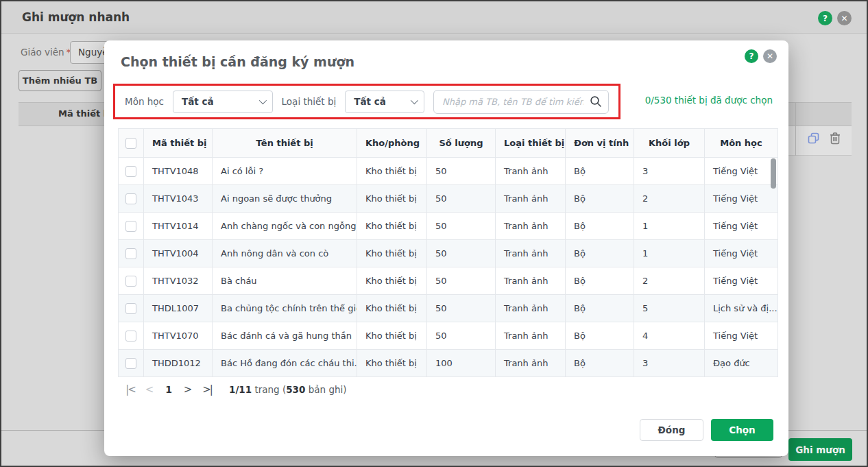  I want to click on table-row: THTV1043 Ai ngoan sẽ được thưởng Kho thi…, so click(448, 199).